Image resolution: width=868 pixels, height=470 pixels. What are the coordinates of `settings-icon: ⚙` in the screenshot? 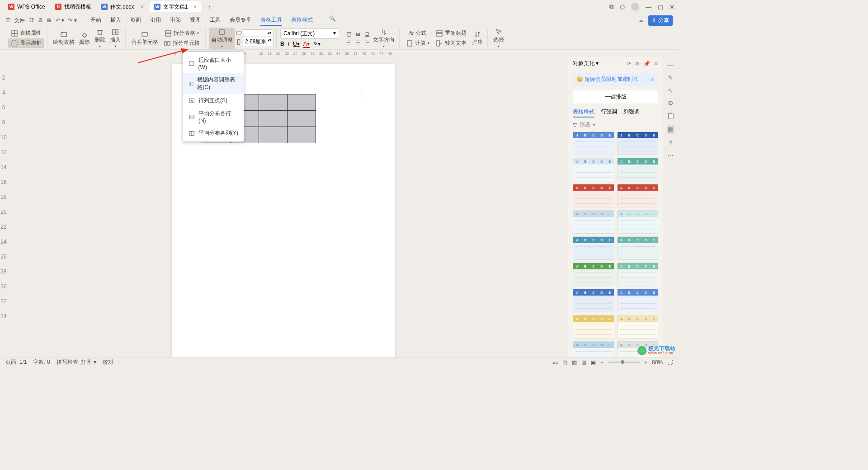 It's located at (671, 103).